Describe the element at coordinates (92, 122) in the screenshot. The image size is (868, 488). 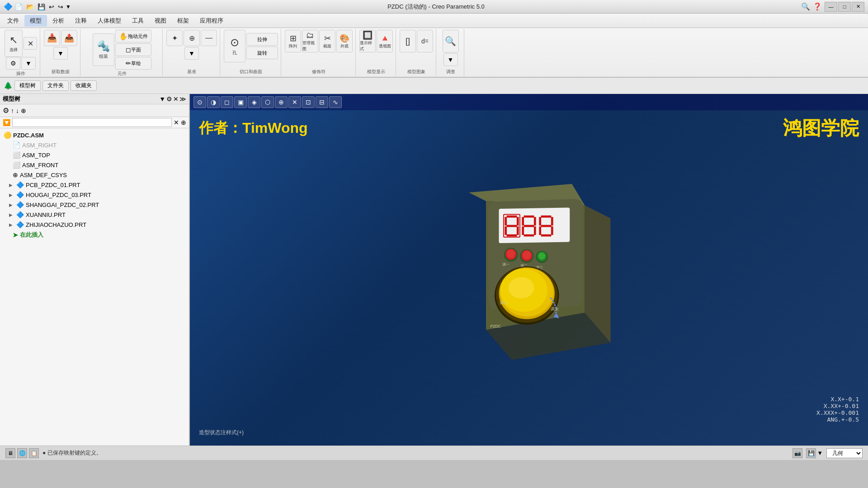
I see `search-input` at that location.